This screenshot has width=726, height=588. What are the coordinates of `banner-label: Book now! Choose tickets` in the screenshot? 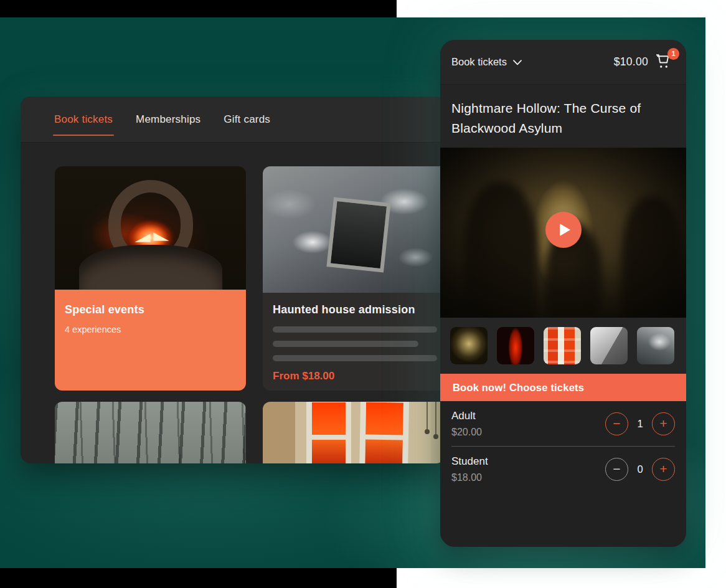 It's located at (518, 387).